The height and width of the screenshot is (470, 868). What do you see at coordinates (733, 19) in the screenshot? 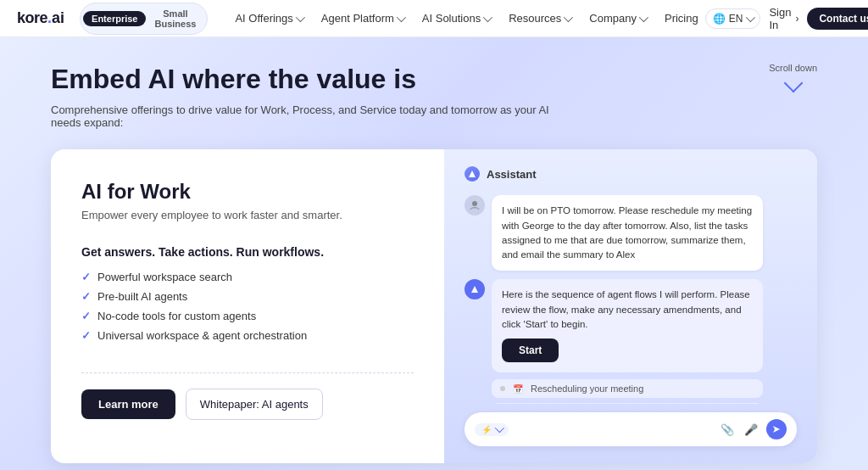
I see `language-selector: 🌐 EN` at bounding box center [733, 19].